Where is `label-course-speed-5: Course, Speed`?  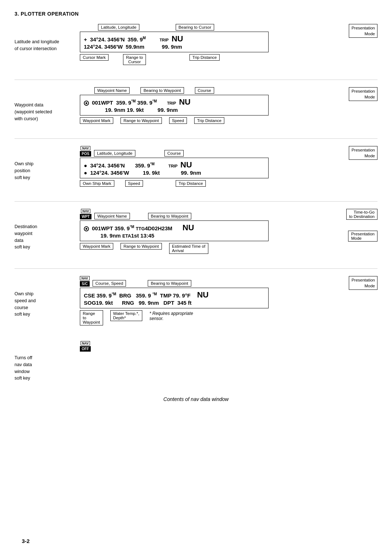 label-course-speed-5: Course, Speed is located at coordinates (110, 283).